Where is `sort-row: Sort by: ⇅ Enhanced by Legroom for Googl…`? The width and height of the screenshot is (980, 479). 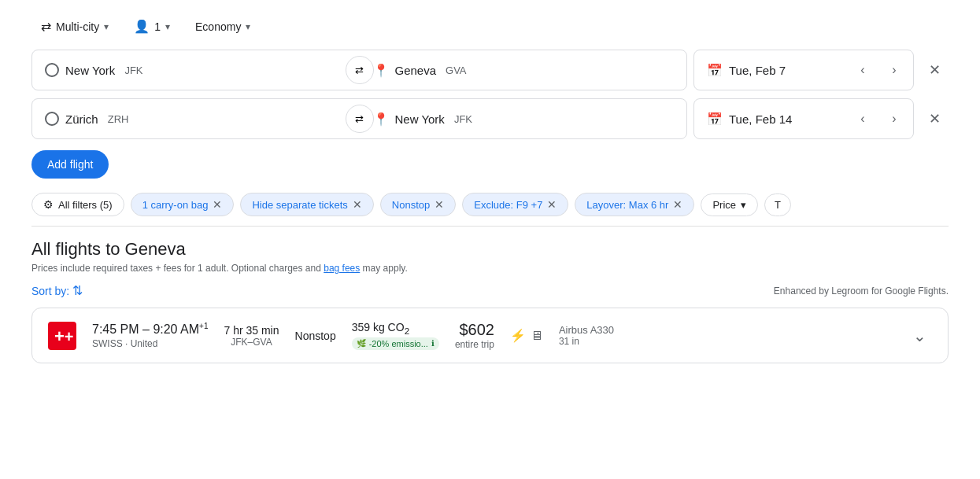 sort-row: Sort by: ⇅ Enhanced by Legroom for Googl… is located at coordinates (490, 291).